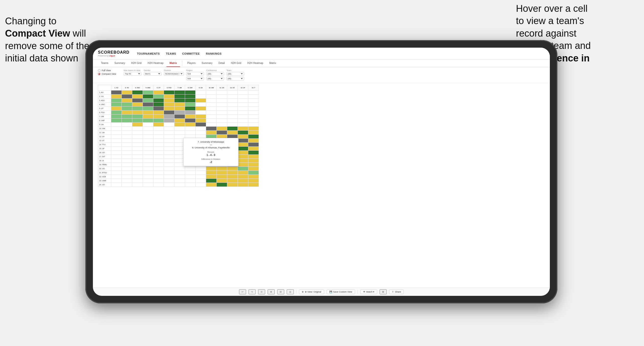  Describe the element at coordinates (149, 54) in the screenshot. I see `nav-tournaments: TOURNAMENTS` at that location.